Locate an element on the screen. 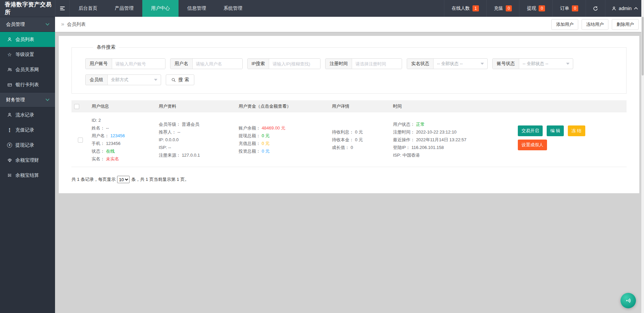 The width and height of the screenshot is (644, 313). star-icon: ☆ is located at coordinates (9, 54).